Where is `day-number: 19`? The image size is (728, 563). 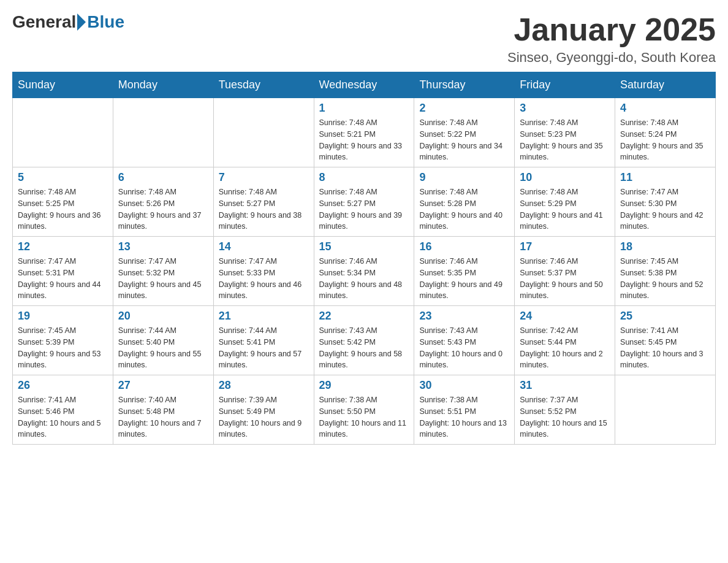
day-number: 19 is located at coordinates (63, 316).